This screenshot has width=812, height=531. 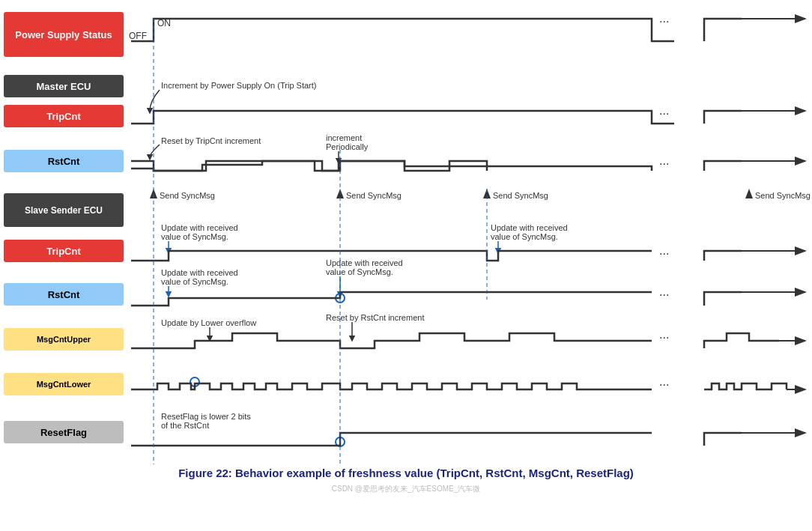 What do you see at coordinates (211, 141) in the screenshot?
I see `svg-text: Reset by TripCnt increment` at bounding box center [211, 141].